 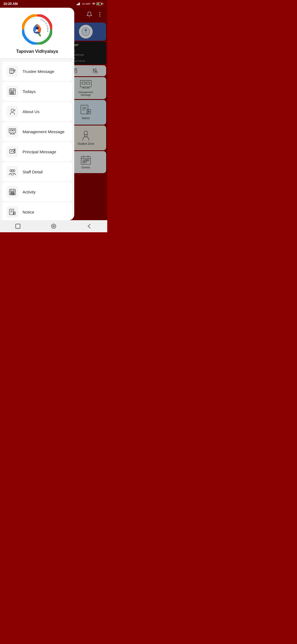 I want to click on about-us-label: About Us, so click(x=31, y=112).